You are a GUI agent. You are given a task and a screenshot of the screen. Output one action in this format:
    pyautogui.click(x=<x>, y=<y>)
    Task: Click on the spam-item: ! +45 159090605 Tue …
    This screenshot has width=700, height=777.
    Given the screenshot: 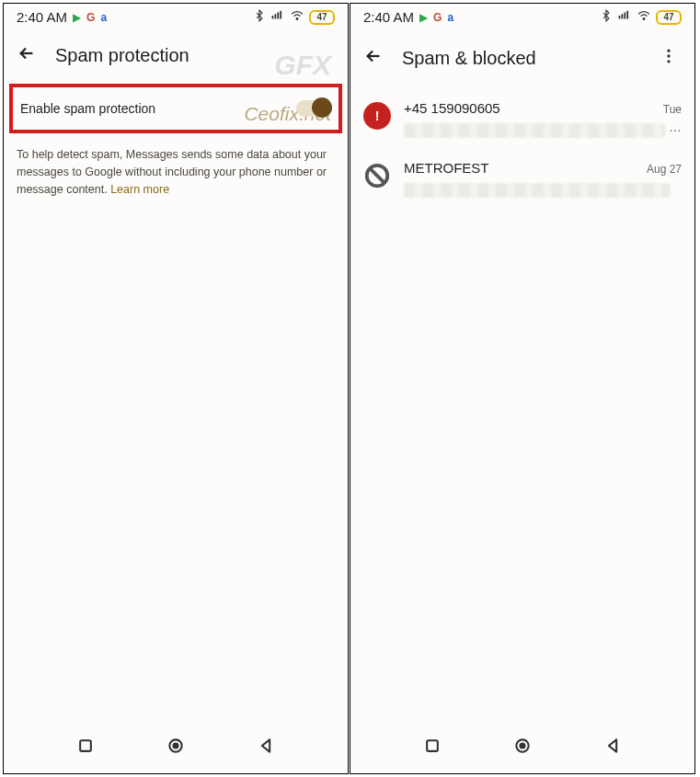 What is the action you would take?
    pyautogui.click(x=522, y=121)
    